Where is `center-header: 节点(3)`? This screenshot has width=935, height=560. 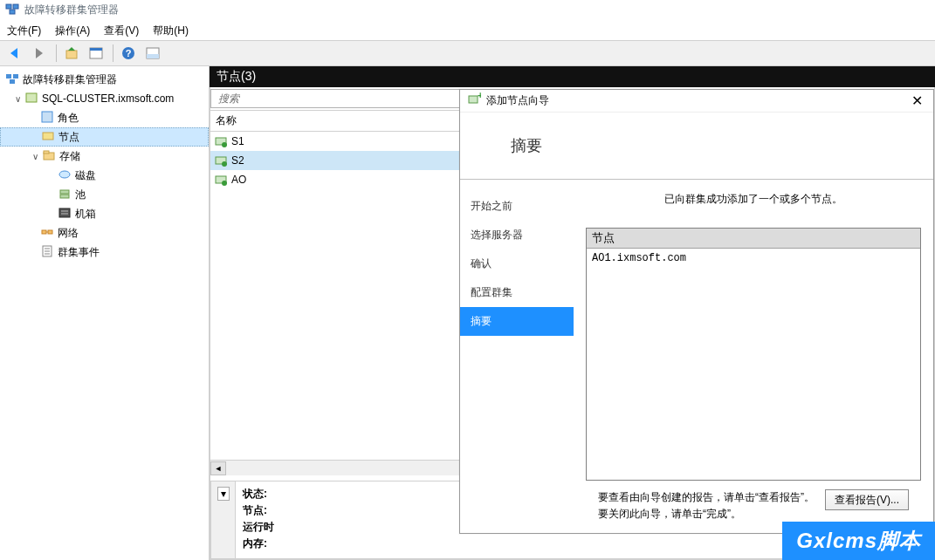
center-header: 节点(3) is located at coordinates (573, 77).